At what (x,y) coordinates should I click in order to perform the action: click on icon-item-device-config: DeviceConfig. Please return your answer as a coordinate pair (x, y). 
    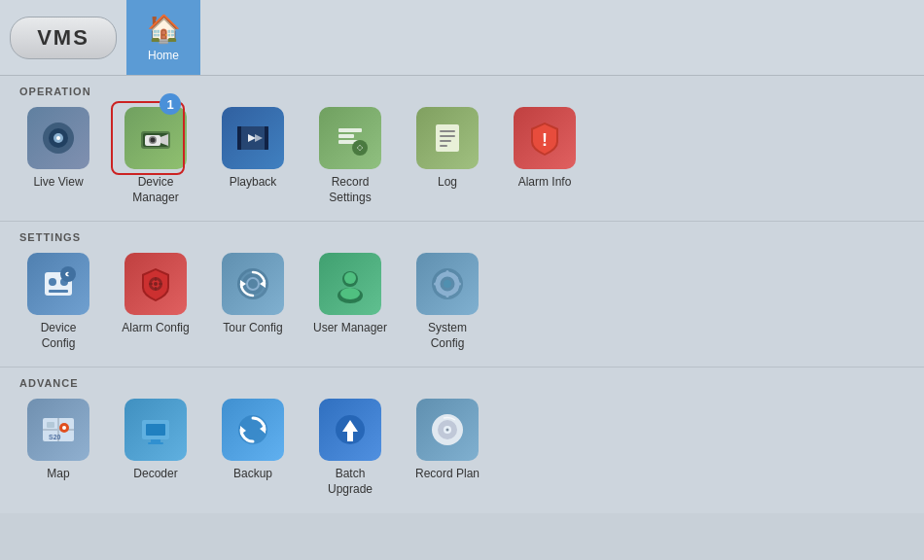
    Looking at the image, I should click on (58, 301).